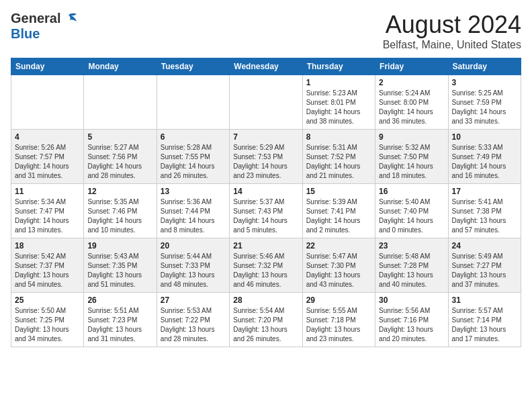 This screenshot has width=532, height=411. I want to click on col-saturday: Saturday, so click(484, 67).